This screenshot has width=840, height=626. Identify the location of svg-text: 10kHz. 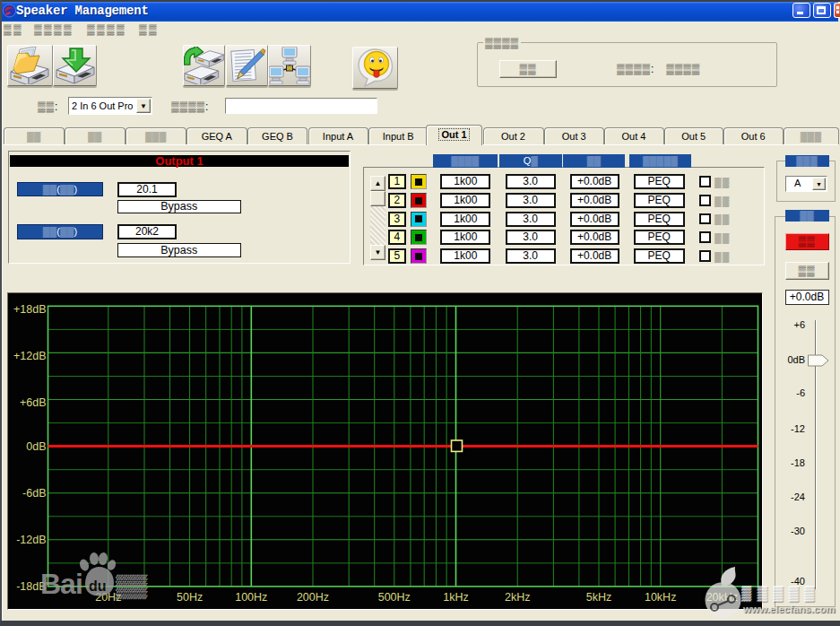
(660, 597).